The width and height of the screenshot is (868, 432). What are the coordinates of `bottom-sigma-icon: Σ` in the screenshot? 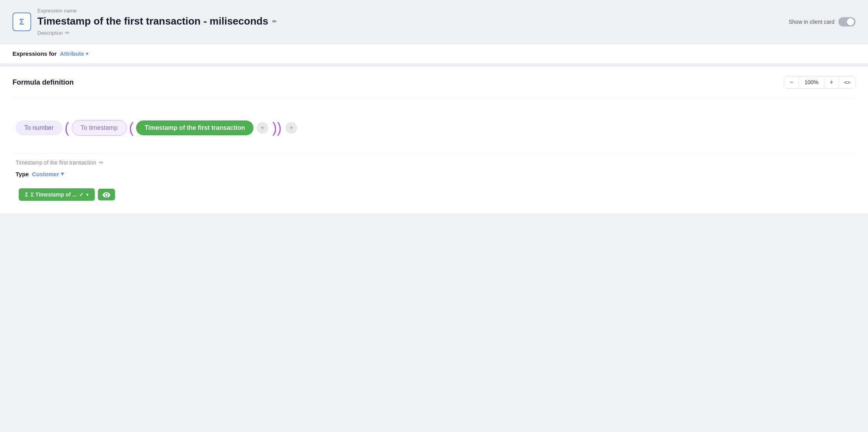 It's located at (27, 195).